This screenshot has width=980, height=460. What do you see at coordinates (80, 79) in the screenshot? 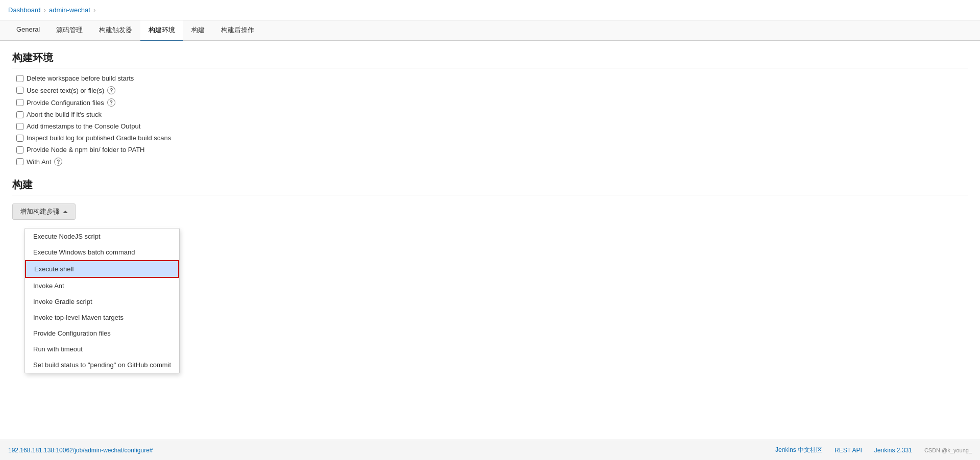
I see `checkbox-label-cb1: Delete workspace before build starts` at bounding box center [80, 79].